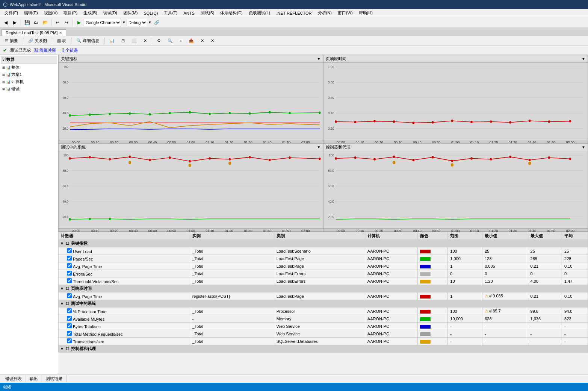 Image resolution: width=588 pixels, height=391 pixels. Describe the element at coordinates (323, 266) in the screenshot. I see `table-row: Avg. Page Time _Total LoadTest:Page AARO…` at that location.